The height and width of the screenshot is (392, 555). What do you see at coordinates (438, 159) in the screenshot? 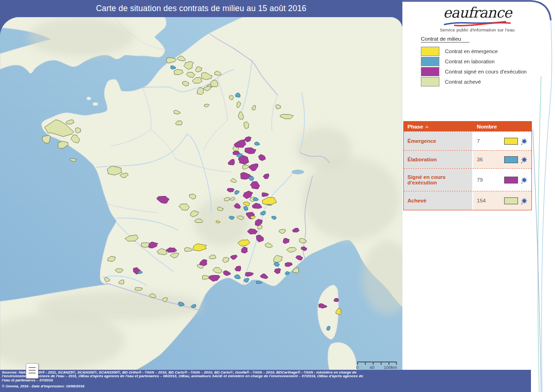
I see `phase-label: Élaboration` at bounding box center [438, 159].